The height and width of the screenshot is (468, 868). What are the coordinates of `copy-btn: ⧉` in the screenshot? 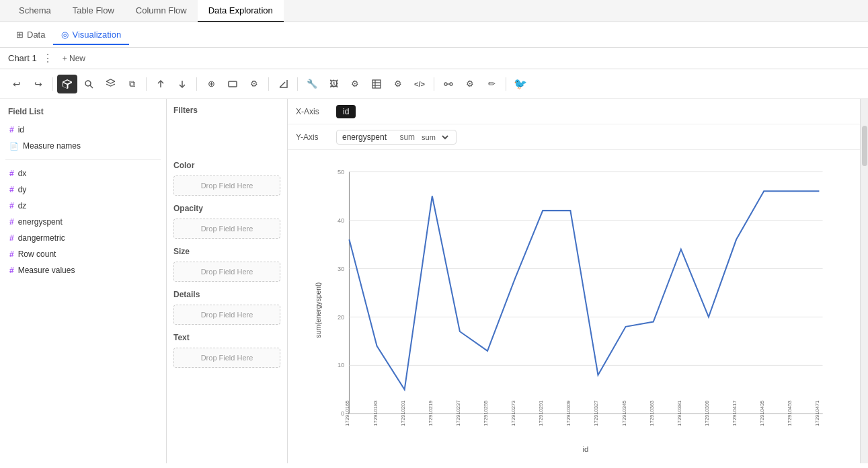 It's located at (132, 84).